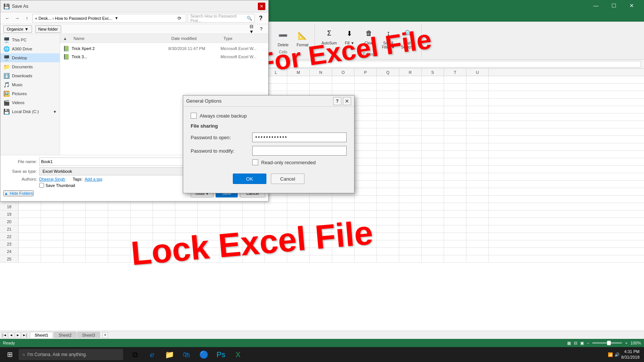  What do you see at coordinates (209, 244) in the screenshot?
I see `cell-I23` at bounding box center [209, 244].